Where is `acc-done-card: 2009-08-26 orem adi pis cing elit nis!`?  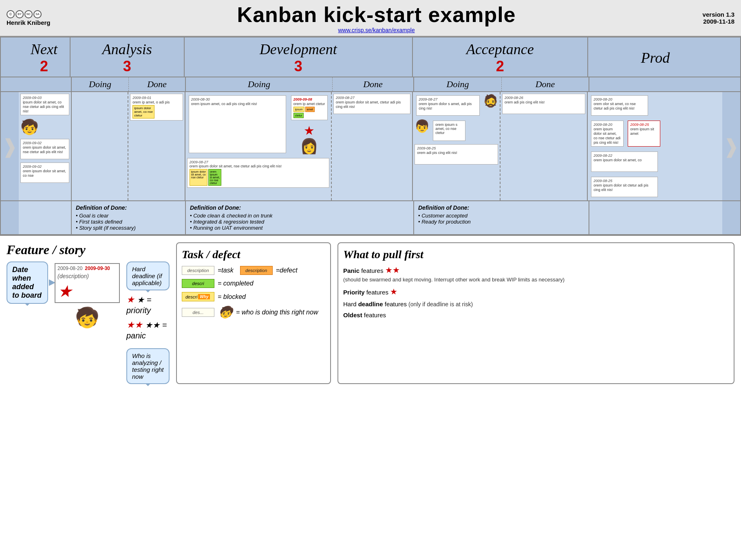
acc-done-card: 2009-08-26 orem adi pis cing elit nis! is located at coordinates (544, 104).